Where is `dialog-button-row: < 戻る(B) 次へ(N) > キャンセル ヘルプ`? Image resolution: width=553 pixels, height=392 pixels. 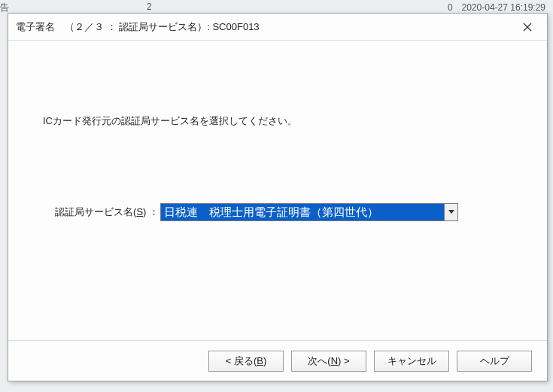 dialog-button-row: < 戻る(B) 次へ(N) > キャンセル ヘルプ is located at coordinates (278, 360).